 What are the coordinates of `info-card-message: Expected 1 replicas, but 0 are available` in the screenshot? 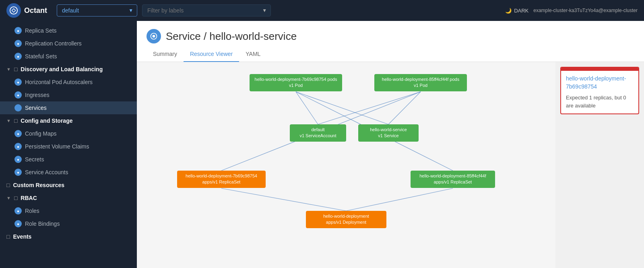 It's located at (600, 101).